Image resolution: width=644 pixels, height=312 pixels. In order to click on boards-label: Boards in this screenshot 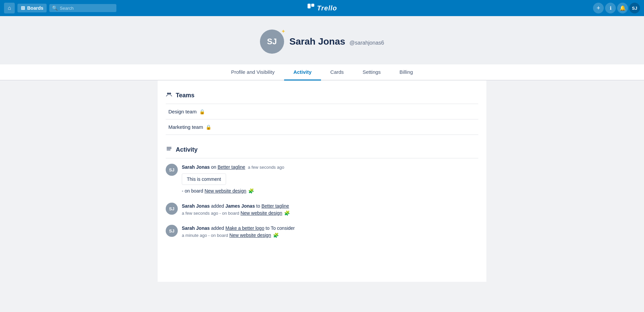, I will do `click(35, 8)`.